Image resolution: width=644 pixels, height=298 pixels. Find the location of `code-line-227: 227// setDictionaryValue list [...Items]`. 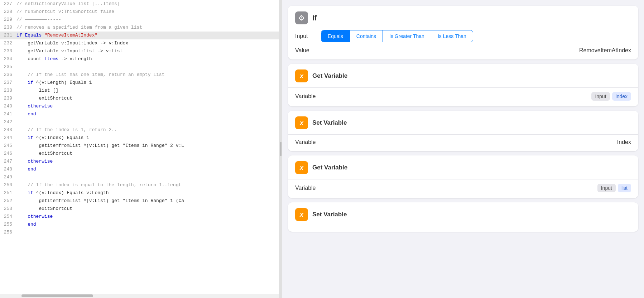

code-line-227: 227// setDictionaryValue list [...Items] is located at coordinates (140, 4).